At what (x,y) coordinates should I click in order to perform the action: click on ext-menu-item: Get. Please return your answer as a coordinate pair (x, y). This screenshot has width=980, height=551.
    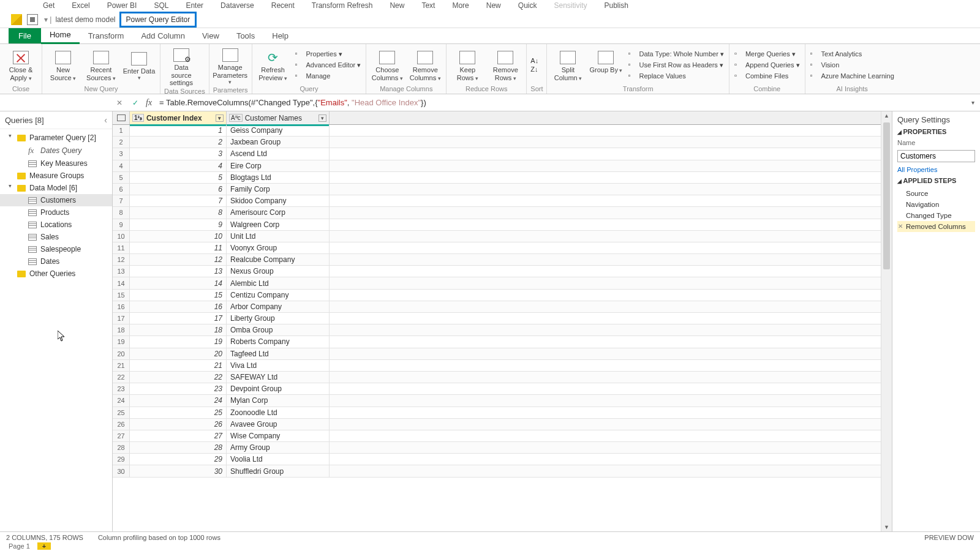
    Looking at the image, I should click on (49, 6).